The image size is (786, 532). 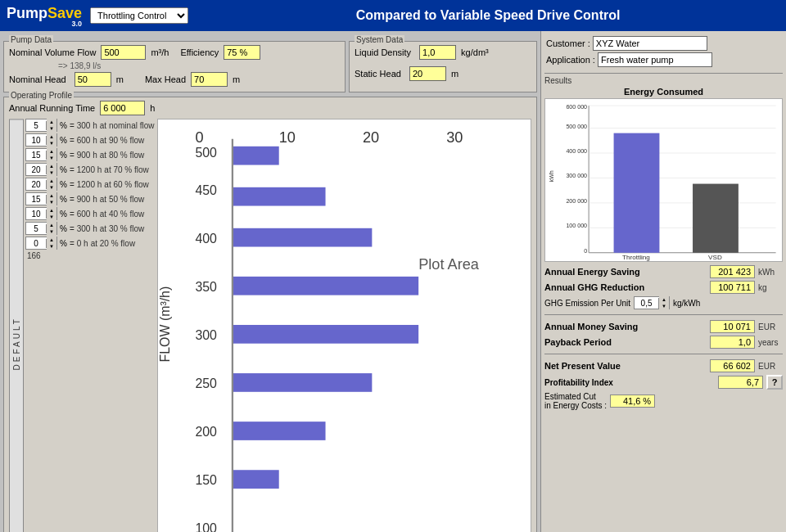 I want to click on spinner-down-2: ▼, so click(x=52, y=143).